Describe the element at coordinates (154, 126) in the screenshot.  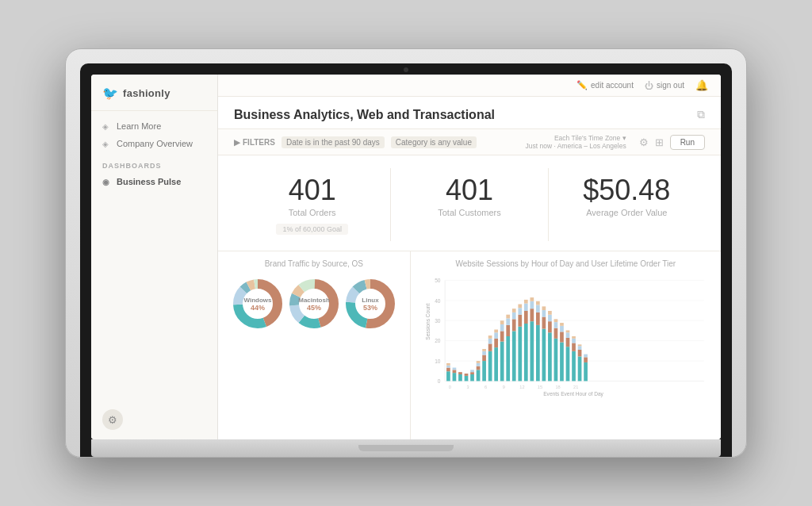
I see `sidebar-item-learn-more: ◈ Learn More` at that location.